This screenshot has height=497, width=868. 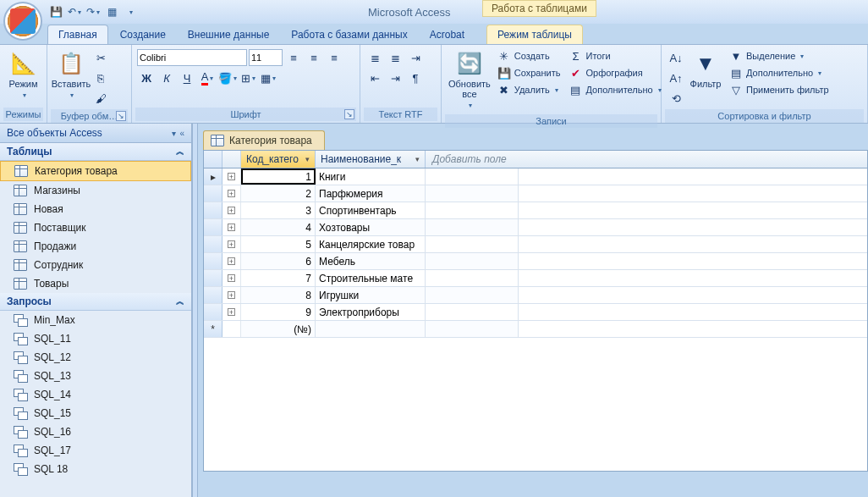 What do you see at coordinates (96, 191) in the screenshot?
I see `nav-item-table: Магазины` at bounding box center [96, 191].